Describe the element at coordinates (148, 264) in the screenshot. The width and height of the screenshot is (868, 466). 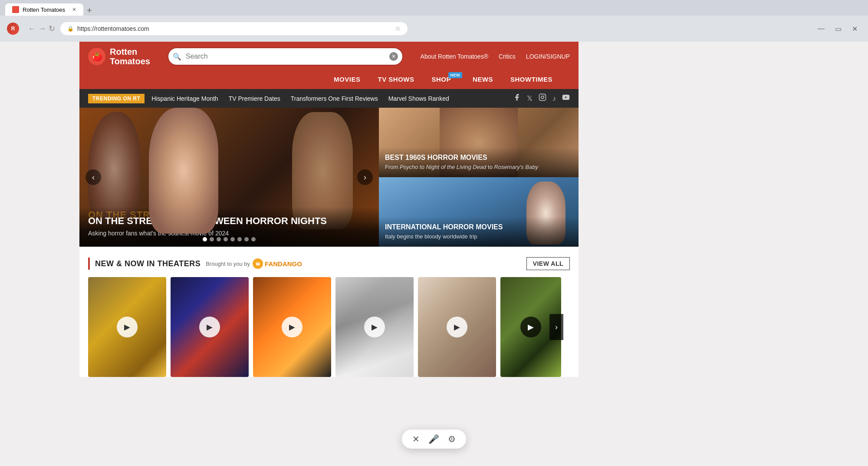
I see `section-title: NEW & NOW IN THEATERS` at that location.